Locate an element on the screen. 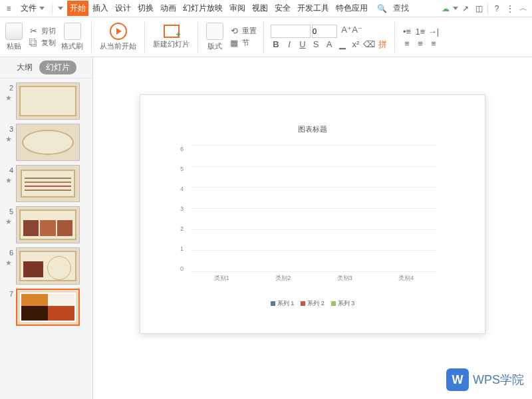 The height and width of the screenshot is (399, 532). file-menu: 文件 is located at coordinates (33, 8).